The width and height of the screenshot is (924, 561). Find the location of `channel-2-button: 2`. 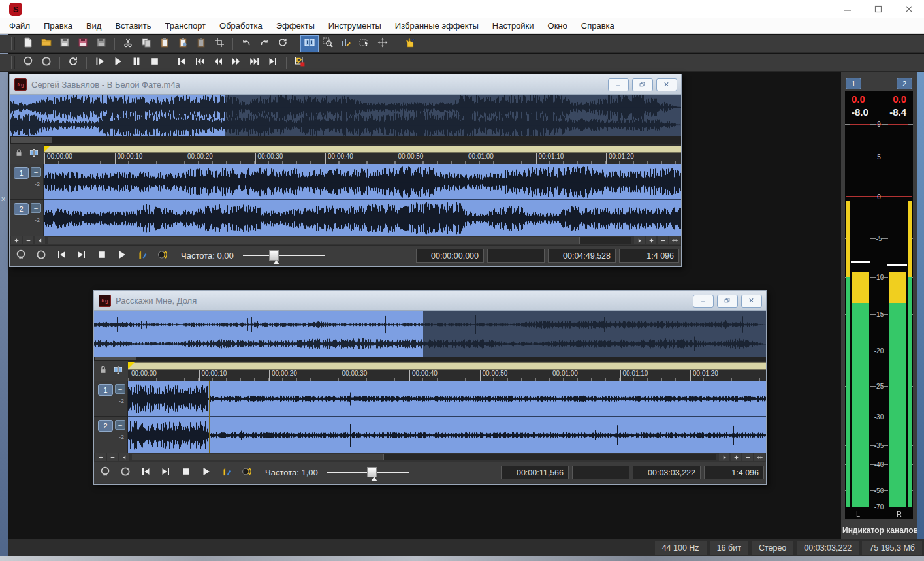

channel-2-button: 2 is located at coordinates (21, 209).